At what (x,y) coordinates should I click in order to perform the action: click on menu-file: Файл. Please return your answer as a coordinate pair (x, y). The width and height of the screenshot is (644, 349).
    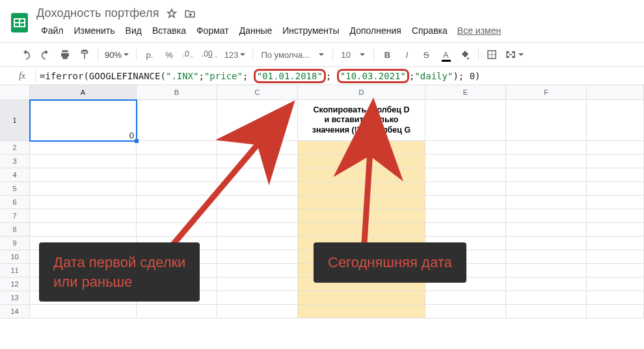
    Looking at the image, I should click on (52, 31).